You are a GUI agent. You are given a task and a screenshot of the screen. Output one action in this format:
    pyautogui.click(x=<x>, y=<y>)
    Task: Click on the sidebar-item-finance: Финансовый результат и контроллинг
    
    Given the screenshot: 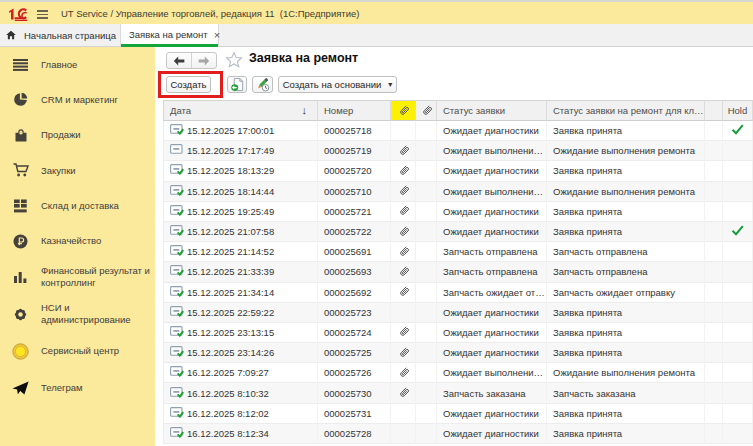 What is the action you would take?
    pyautogui.click(x=78, y=278)
    